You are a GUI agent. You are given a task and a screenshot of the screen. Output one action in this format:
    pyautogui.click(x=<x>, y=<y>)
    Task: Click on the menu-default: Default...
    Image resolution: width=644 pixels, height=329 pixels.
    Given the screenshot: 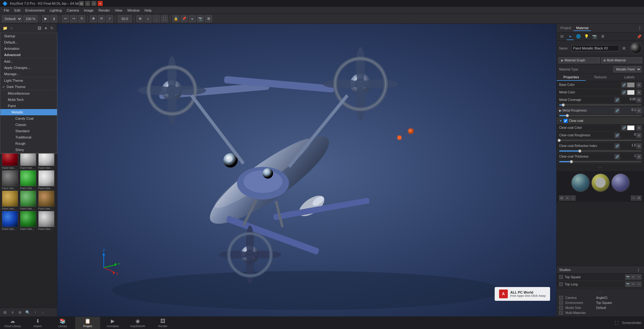 What is the action you would take?
    pyautogui.click(x=29, y=42)
    